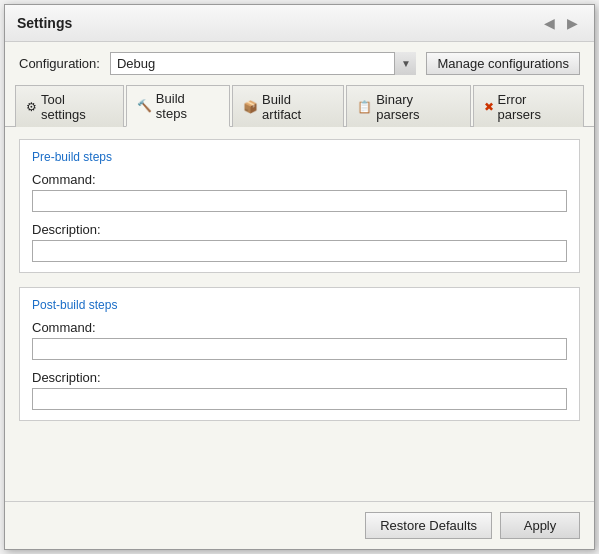  Describe the element at coordinates (300, 399) in the screenshot. I see `post-build-description-input` at that location.